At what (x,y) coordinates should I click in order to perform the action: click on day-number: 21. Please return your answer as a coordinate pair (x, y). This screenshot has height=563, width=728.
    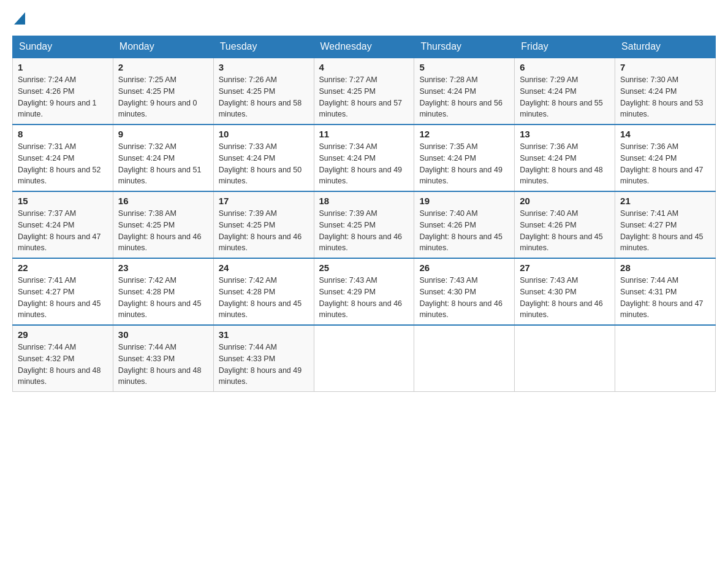
    Looking at the image, I should click on (665, 201).